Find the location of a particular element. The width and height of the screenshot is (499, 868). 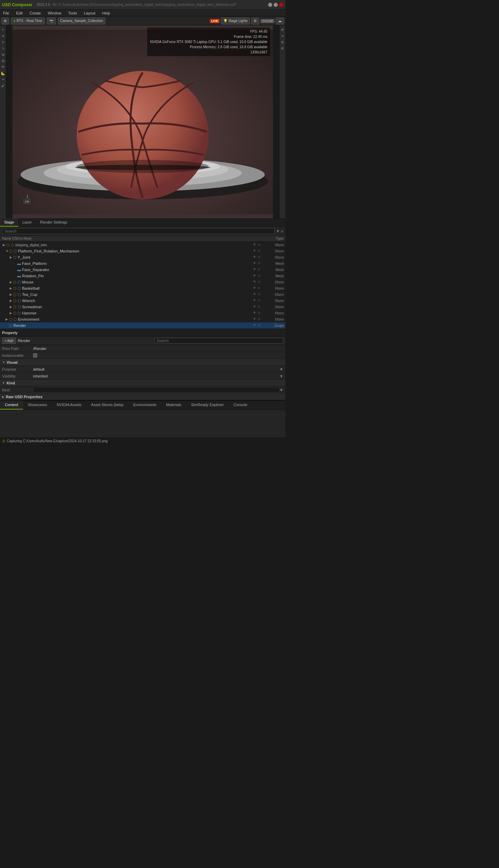

camera-icon-btn: 📷 is located at coordinates (51, 21).